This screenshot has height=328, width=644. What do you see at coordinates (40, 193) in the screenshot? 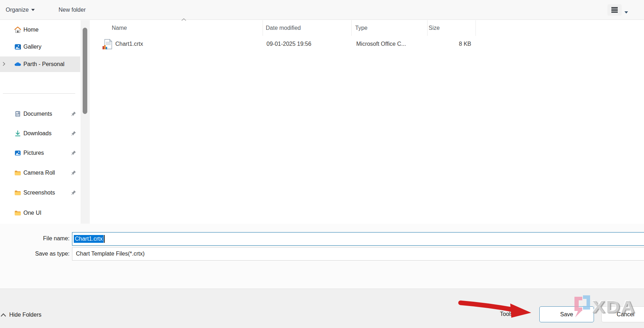
I see `sidebar-item-screenshots: Screenshots` at bounding box center [40, 193].